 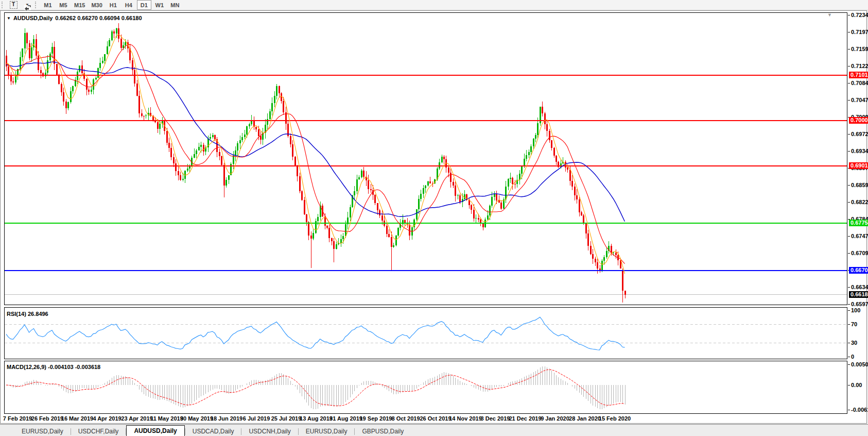 I want to click on rsi-axis-tick: 30, so click(x=854, y=343).